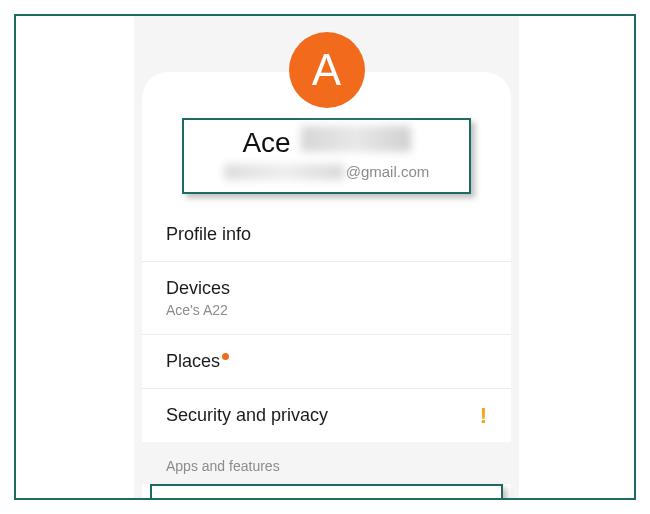 This screenshot has height=514, width=650. What do you see at coordinates (299, 499) in the screenshot?
I see `samsung-cloud-title: Samsung Cloud` at bounding box center [299, 499].